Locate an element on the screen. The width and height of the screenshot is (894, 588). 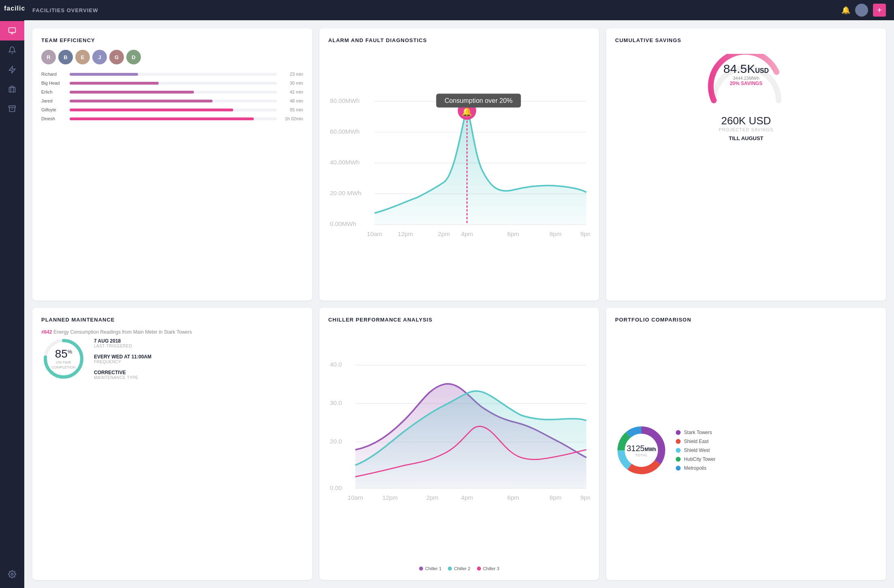
legend-chiller1: Chiller 1 is located at coordinates (430, 569).